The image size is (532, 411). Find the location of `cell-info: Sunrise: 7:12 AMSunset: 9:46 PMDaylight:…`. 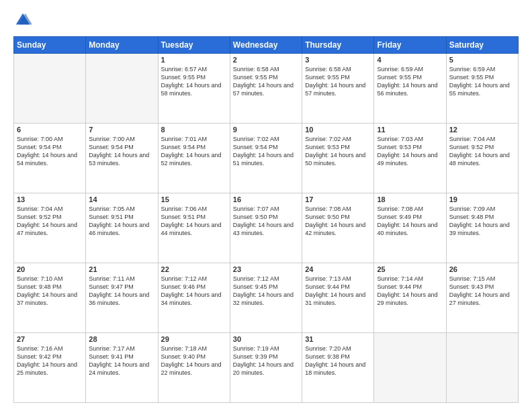

cell-info: Sunrise: 7:12 AMSunset: 9:46 PMDaylight:… is located at coordinates (194, 291).